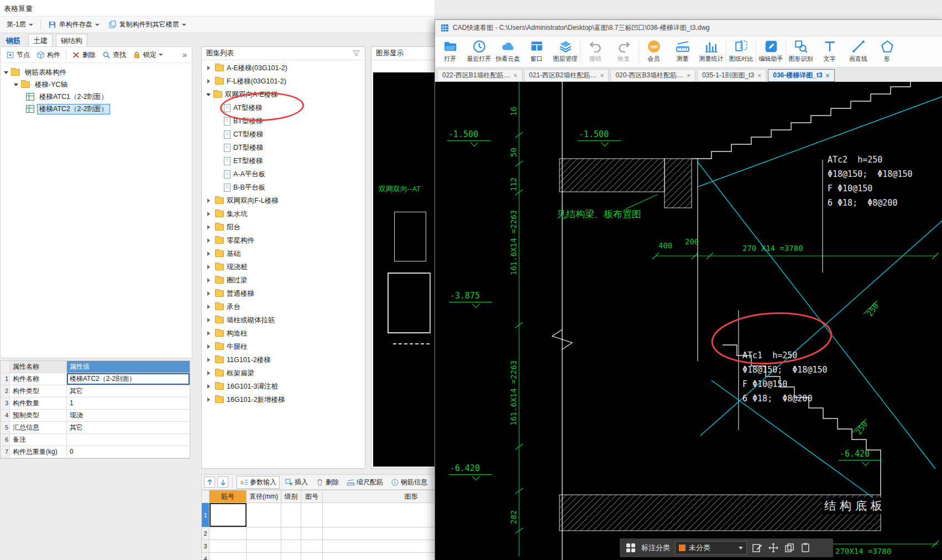  What do you see at coordinates (283, 373) in the screenshot?
I see `atlas-tree-item: 框架扁梁` at bounding box center [283, 373].